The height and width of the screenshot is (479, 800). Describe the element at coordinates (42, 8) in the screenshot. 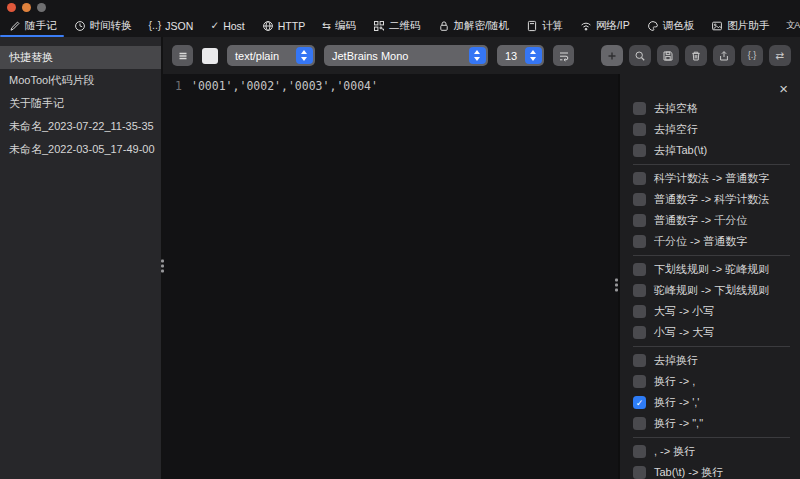

I see `fullscreen-window-button` at that location.